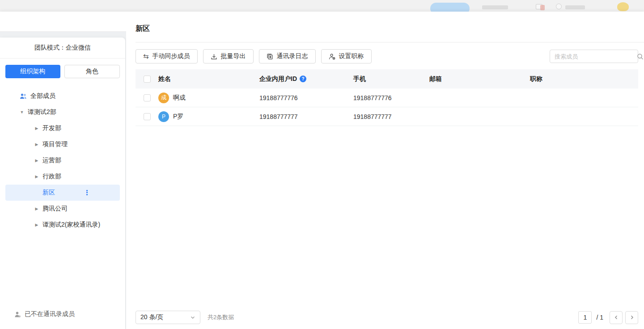 The width and height of the screenshot is (644, 329). Describe the element at coordinates (147, 79) in the screenshot. I see `select-all-cell` at that location.